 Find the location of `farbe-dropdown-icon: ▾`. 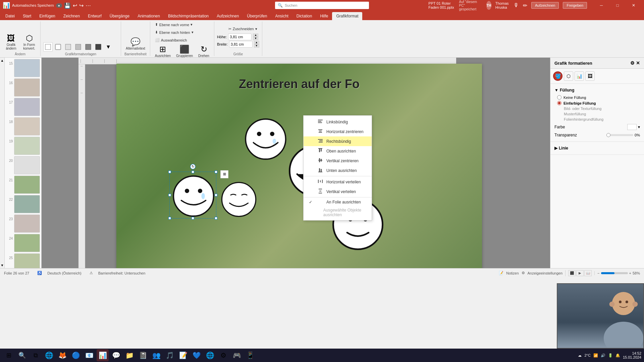

farbe-dropdown-icon: ▾ is located at coordinates (639, 127).